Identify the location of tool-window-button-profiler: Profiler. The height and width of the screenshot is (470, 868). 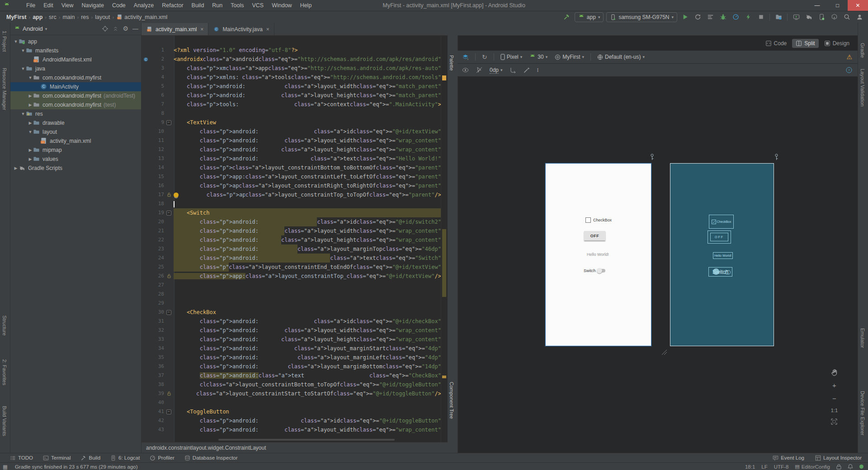
(162, 458).